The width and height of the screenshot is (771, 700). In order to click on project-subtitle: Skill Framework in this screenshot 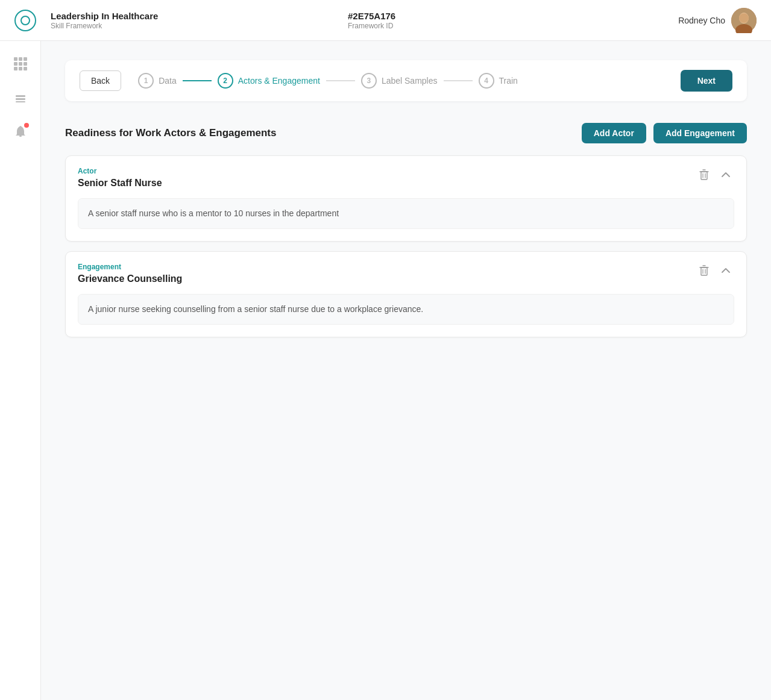, I will do `click(192, 26)`.